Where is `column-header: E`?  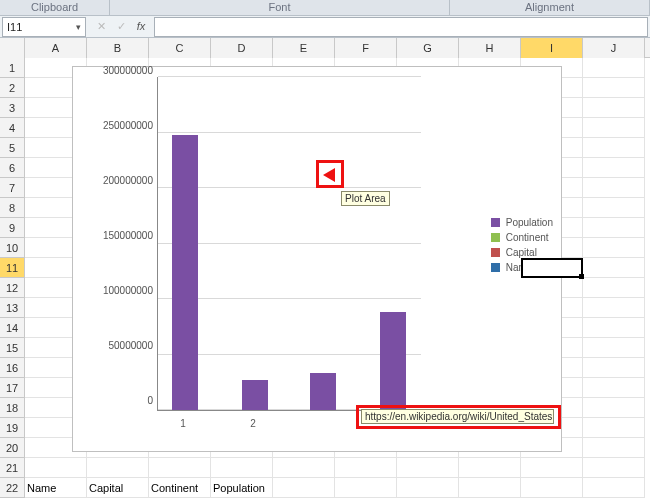 column-header: E is located at coordinates (304, 48).